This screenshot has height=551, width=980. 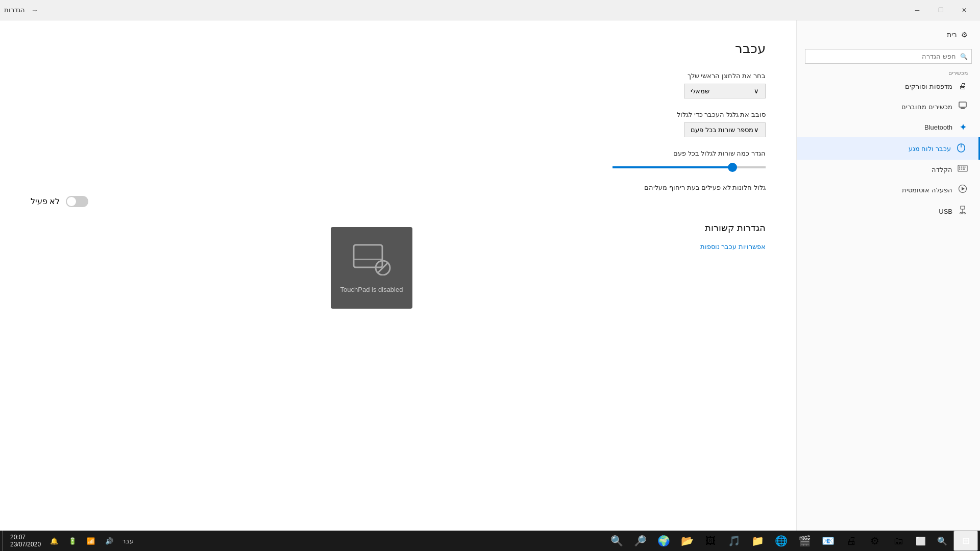 What do you see at coordinates (72, 541) in the screenshot?
I see `battery-icon: 🔋` at bounding box center [72, 541].